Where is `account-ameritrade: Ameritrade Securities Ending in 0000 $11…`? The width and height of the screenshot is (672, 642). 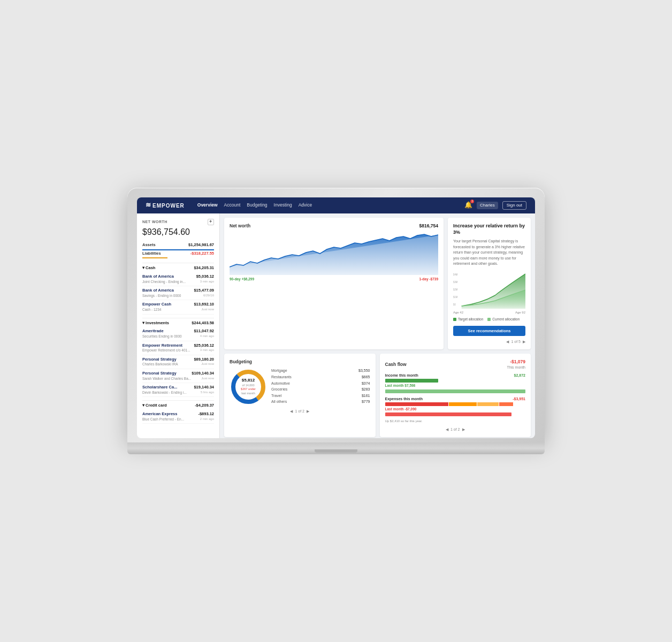
account-ameritrade: Ameritrade Securities Ending in 0000 $11… is located at coordinates (178, 334).